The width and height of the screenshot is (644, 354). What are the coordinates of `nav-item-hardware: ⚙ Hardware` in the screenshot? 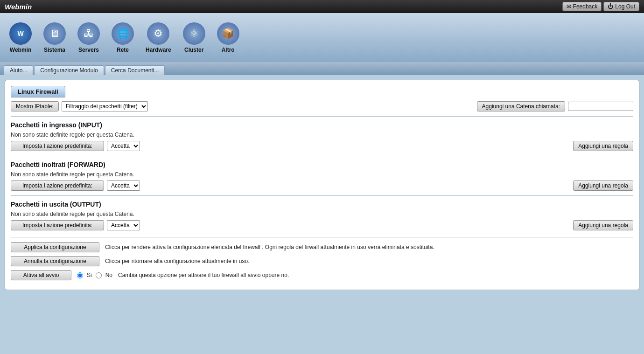 It's located at (159, 38).